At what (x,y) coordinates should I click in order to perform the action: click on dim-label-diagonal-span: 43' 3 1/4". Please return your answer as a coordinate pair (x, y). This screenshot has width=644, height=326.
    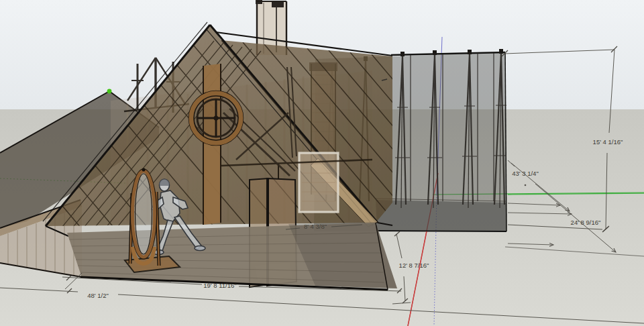
    Looking at the image, I should click on (525, 173).